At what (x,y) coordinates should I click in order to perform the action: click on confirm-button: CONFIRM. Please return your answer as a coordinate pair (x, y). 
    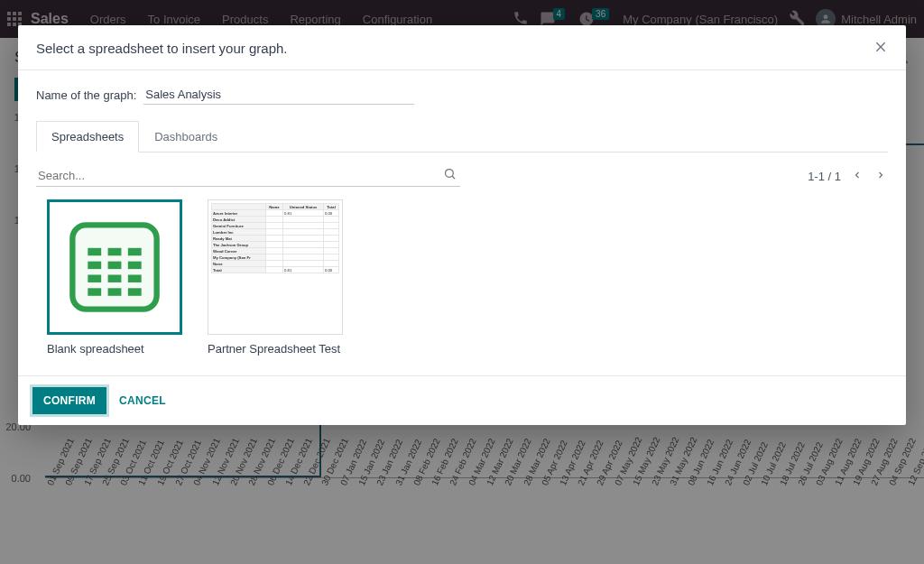
    Looking at the image, I should click on (69, 401).